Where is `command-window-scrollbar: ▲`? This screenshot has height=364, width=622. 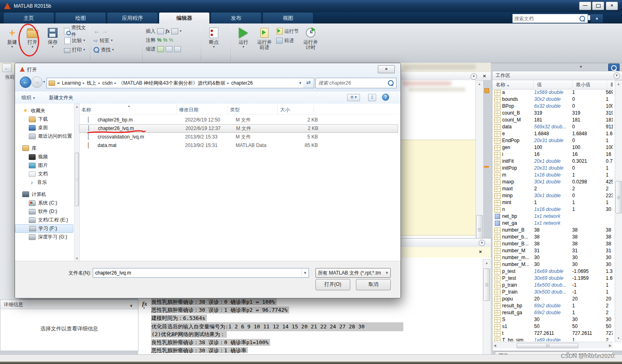 command-window-scrollbar: ▲ is located at coordinates (487, 307).